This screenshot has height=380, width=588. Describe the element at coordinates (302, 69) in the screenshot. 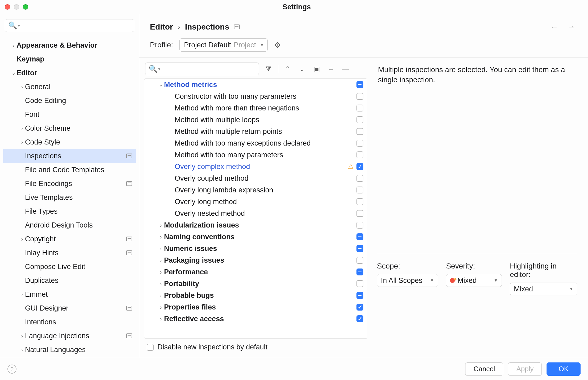

I see `collapse-all-icon: ⌄` at that location.